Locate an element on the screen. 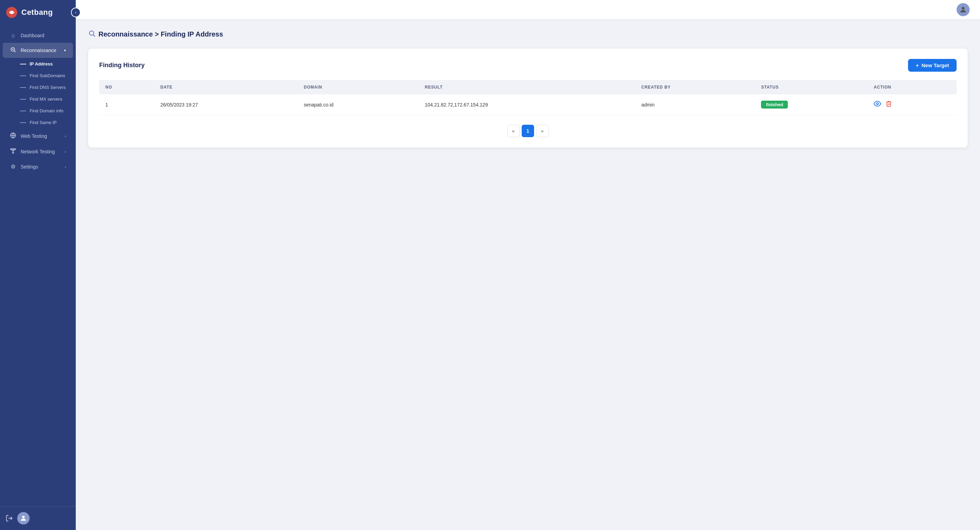 The image size is (980, 530). collapse-button: ‹ is located at coordinates (76, 12).